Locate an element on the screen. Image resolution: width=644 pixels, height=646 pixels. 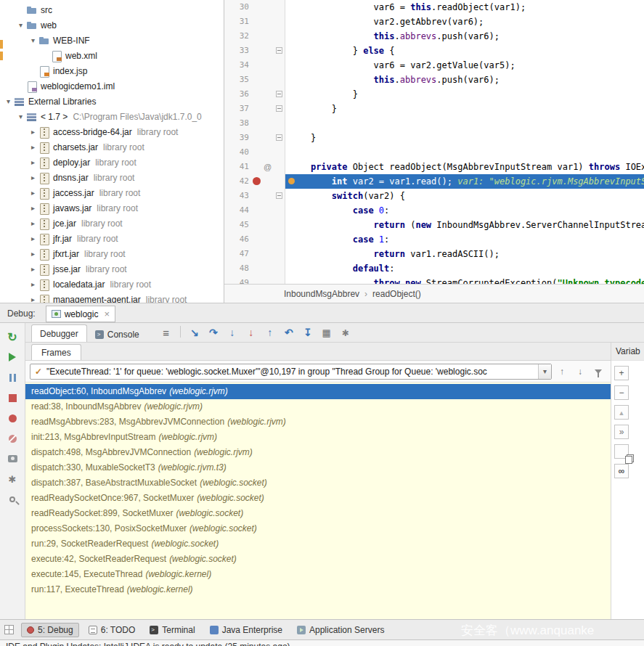
view-breakpoints-button is located at coordinates (12, 418).